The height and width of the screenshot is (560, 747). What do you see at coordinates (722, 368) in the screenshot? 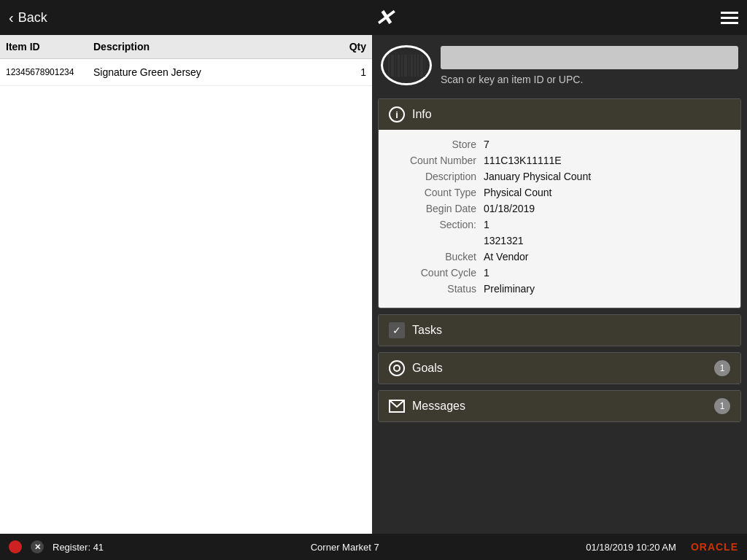
I see `goals-badge: 1` at bounding box center [722, 368].